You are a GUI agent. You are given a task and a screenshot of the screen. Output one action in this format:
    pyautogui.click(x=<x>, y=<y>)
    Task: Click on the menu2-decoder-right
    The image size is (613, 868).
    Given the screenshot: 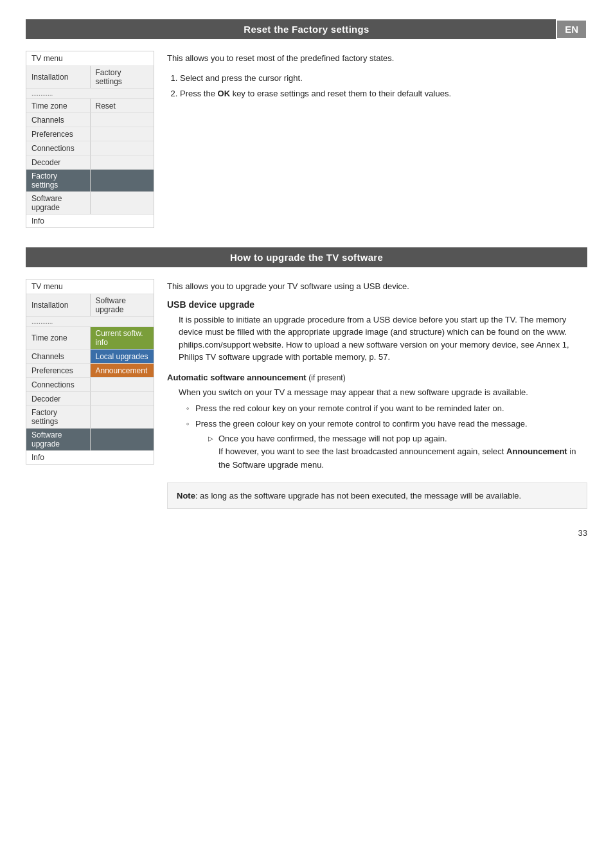 What is the action you would take?
    pyautogui.click(x=122, y=398)
    